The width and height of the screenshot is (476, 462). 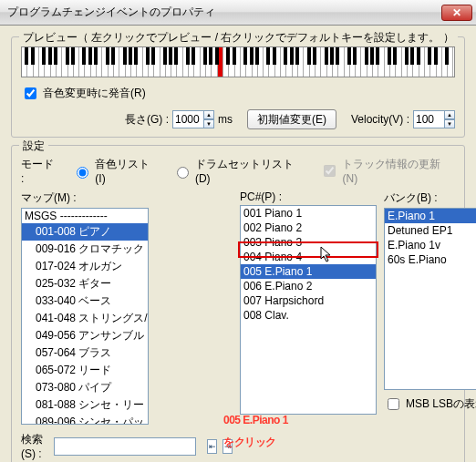 What do you see at coordinates (238, 62) in the screenshot?
I see `piano-keyboard` at bounding box center [238, 62].